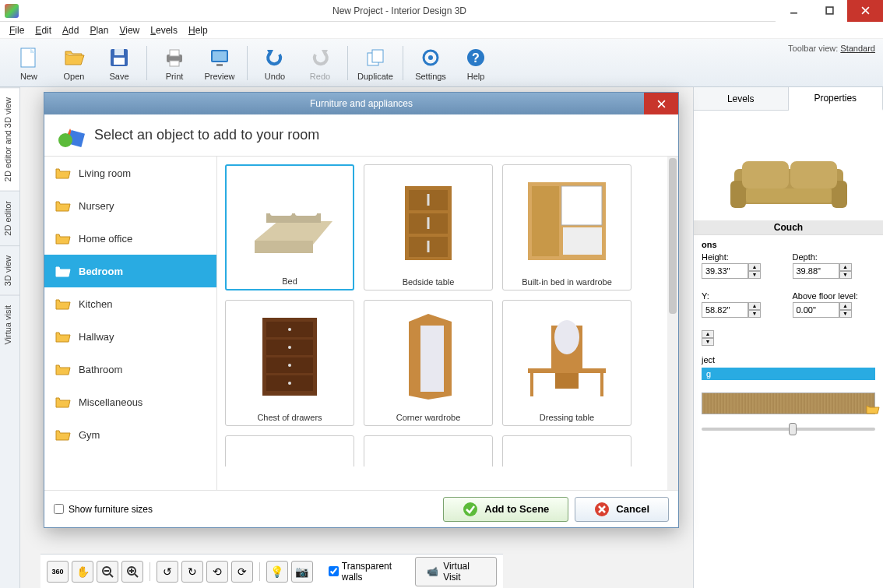 The width and height of the screenshot is (883, 588). Describe the element at coordinates (788, 403) in the screenshot. I see `material-swatch` at that location.